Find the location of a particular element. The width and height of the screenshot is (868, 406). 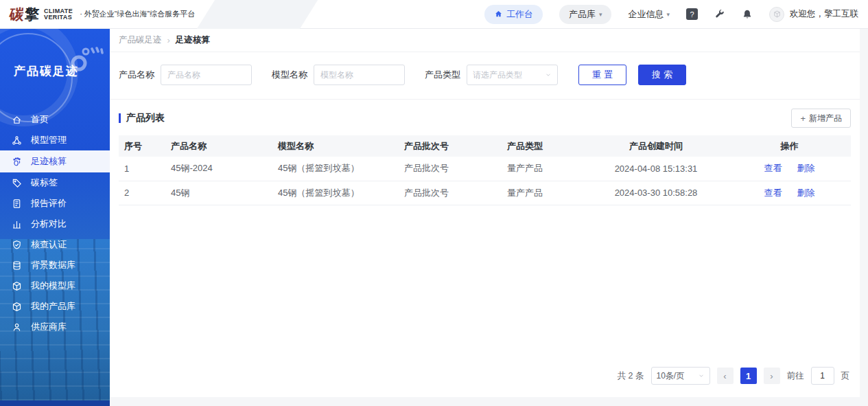

sidebar-item-label: 模型管理 is located at coordinates (49, 140).